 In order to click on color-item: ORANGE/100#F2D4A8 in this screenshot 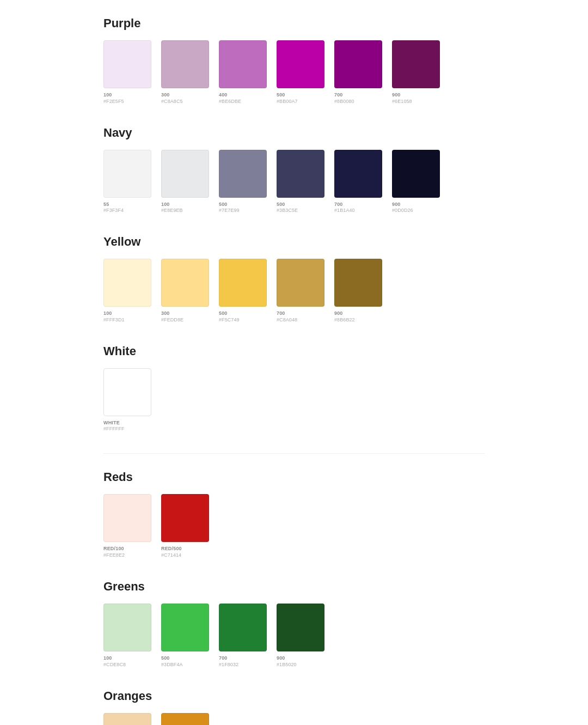, I will do `click(127, 719)`.